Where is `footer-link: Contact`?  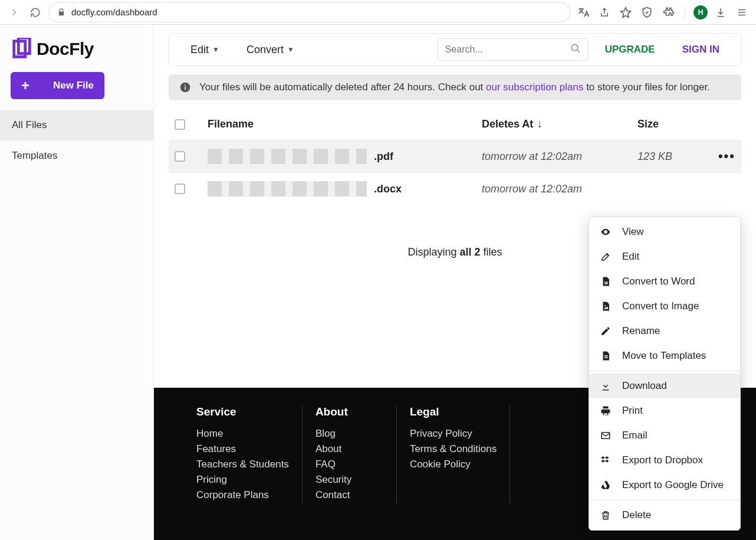
footer-link: Contact is located at coordinates (349, 495).